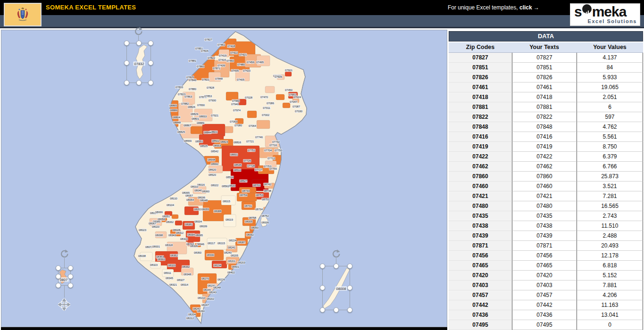 Image resolution: width=644 pixels, height=330 pixels. What do you see at coordinates (544, 176) in the screenshot?
I see `your-text-cell: 07860` at bounding box center [544, 176].